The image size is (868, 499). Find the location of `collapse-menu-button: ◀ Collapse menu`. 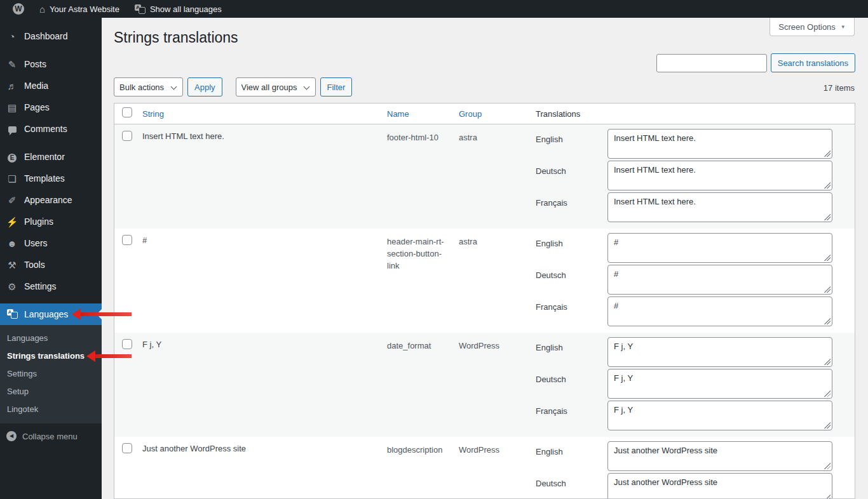

collapse-menu-button: ◀ Collapse menu is located at coordinates (51, 436).